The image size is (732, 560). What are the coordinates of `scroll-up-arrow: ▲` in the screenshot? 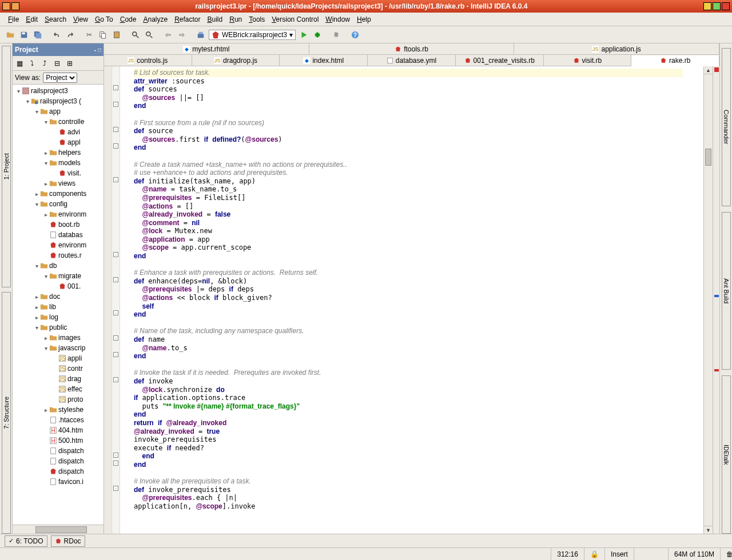 It's located at (708, 70).